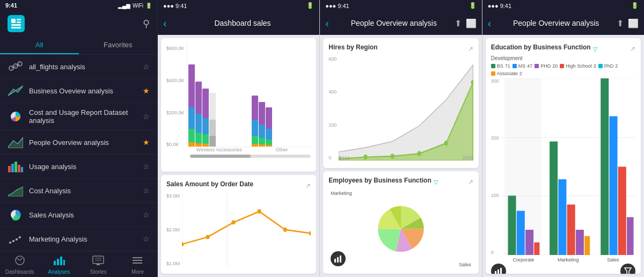 The image size is (644, 277). I want to click on hires-y-0: 0, so click(333, 158).